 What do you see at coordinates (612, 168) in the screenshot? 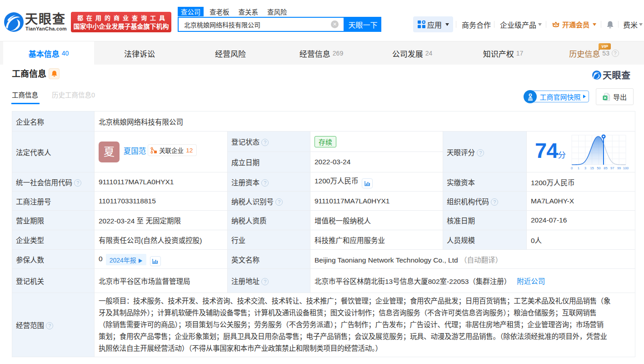
I see `svg-text: 97` at bounding box center [612, 168].